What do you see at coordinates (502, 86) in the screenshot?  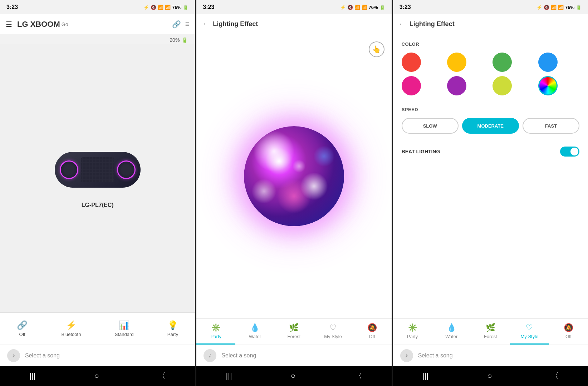 I see `color-lime` at bounding box center [502, 86].